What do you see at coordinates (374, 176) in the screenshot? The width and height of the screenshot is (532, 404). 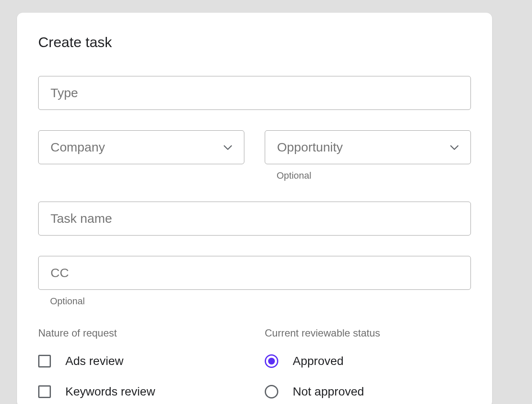 I see `opportunity-helper: Optional` at bounding box center [374, 176].